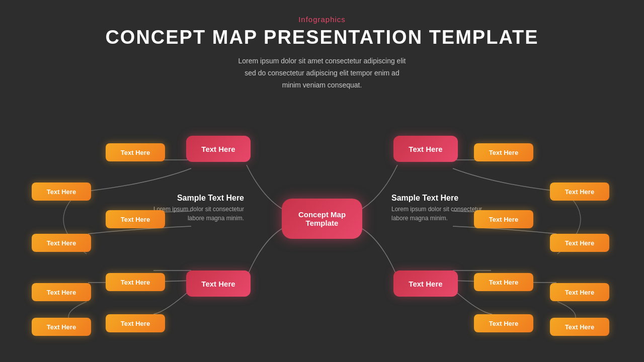 This screenshot has height=362, width=644. What do you see at coordinates (61, 327) in the screenshot?
I see `bottom-left-orange3: Text Here` at bounding box center [61, 327].